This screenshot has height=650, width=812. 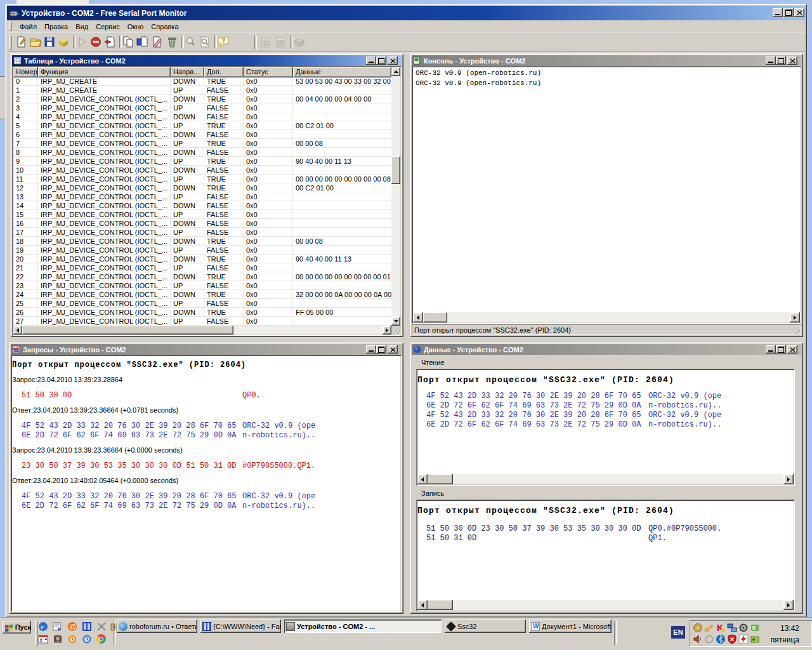 What do you see at coordinates (202, 233) in the screenshot?
I see `table-row: 17 IRP_MJ_DEVICE_CONTROL (IOCTL_... UP F…` at bounding box center [202, 233].